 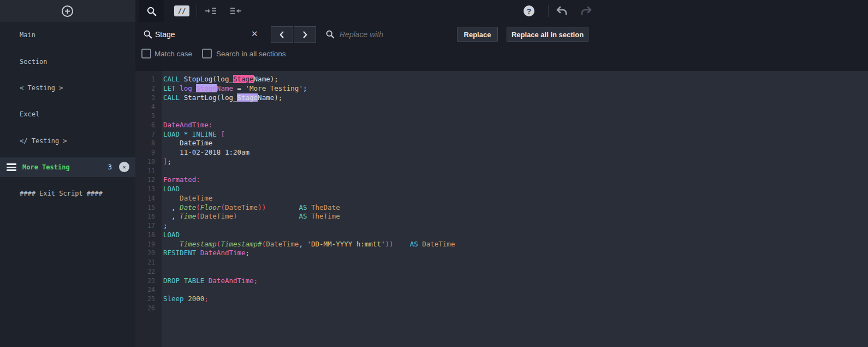 What do you see at coordinates (145, 245) in the screenshot?
I see `line-number: 19` at bounding box center [145, 245].